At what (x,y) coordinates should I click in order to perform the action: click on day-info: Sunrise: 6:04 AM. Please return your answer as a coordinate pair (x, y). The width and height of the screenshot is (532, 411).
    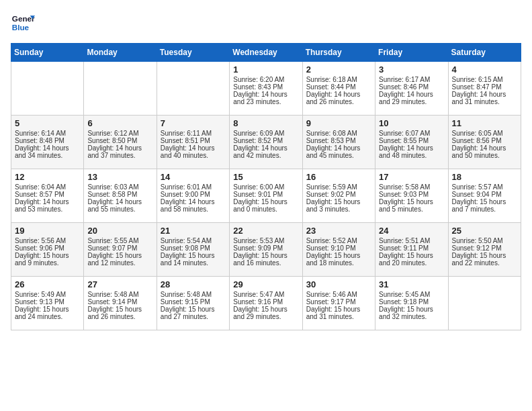
    Looking at the image, I should click on (47, 187).